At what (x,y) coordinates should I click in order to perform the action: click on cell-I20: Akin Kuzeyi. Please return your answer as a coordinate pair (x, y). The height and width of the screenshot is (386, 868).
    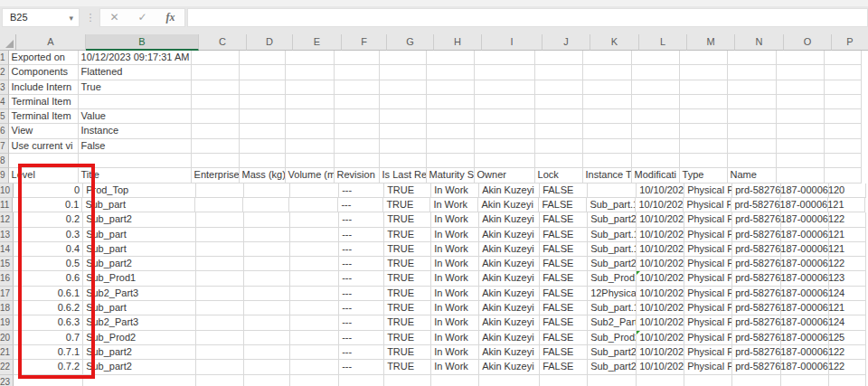
    Looking at the image, I should click on (510, 338).